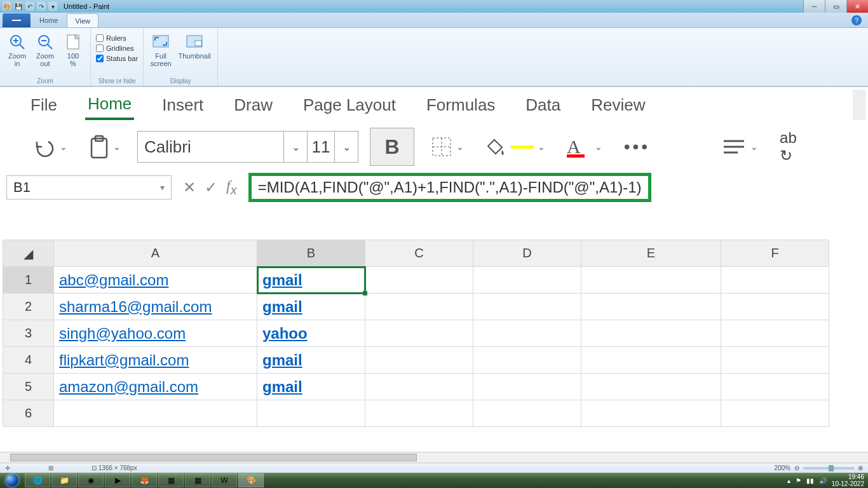 The width and height of the screenshot is (868, 488). I want to click on more-button: •••, so click(637, 147).